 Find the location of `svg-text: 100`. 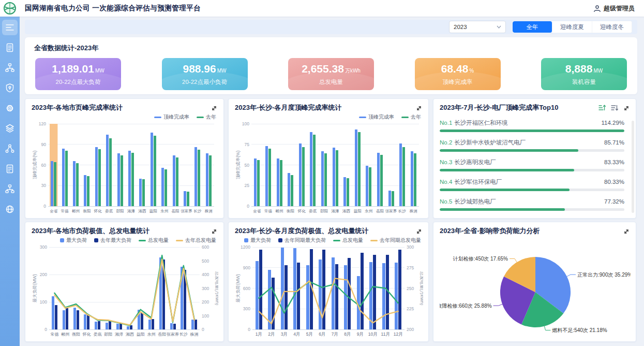

svg-text: 100 is located at coordinates (246, 124).